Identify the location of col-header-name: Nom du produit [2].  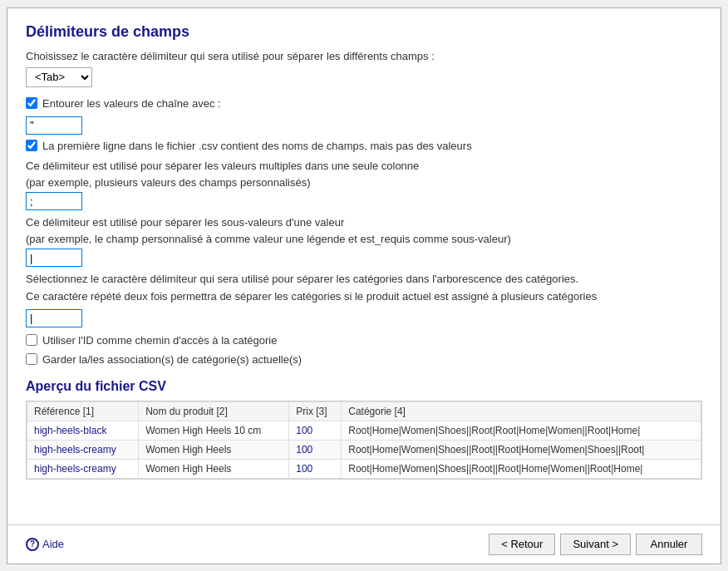
(214, 411).